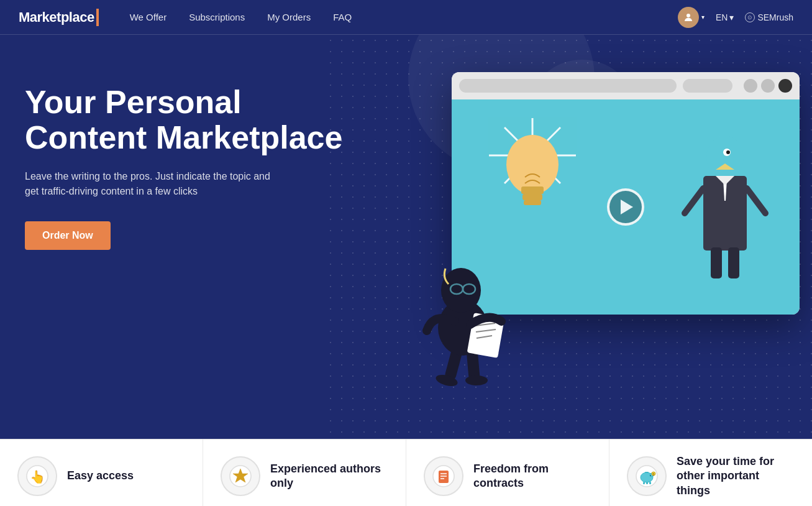 This screenshot has width=812, height=506. What do you see at coordinates (37, 476) in the screenshot?
I see `easy-access-icon: 👆` at bounding box center [37, 476].